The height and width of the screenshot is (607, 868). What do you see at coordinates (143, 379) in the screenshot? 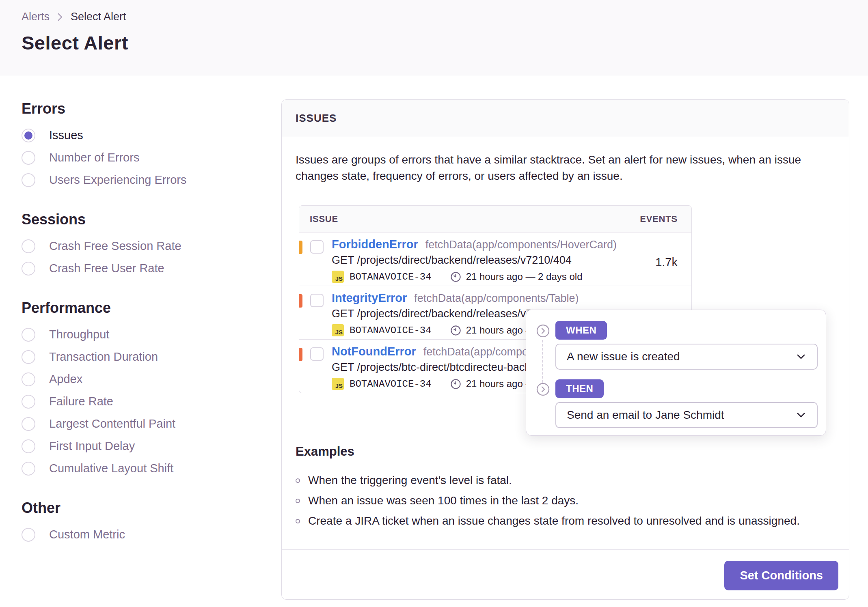
I see `radio-option-apdex: Apdex` at bounding box center [143, 379].